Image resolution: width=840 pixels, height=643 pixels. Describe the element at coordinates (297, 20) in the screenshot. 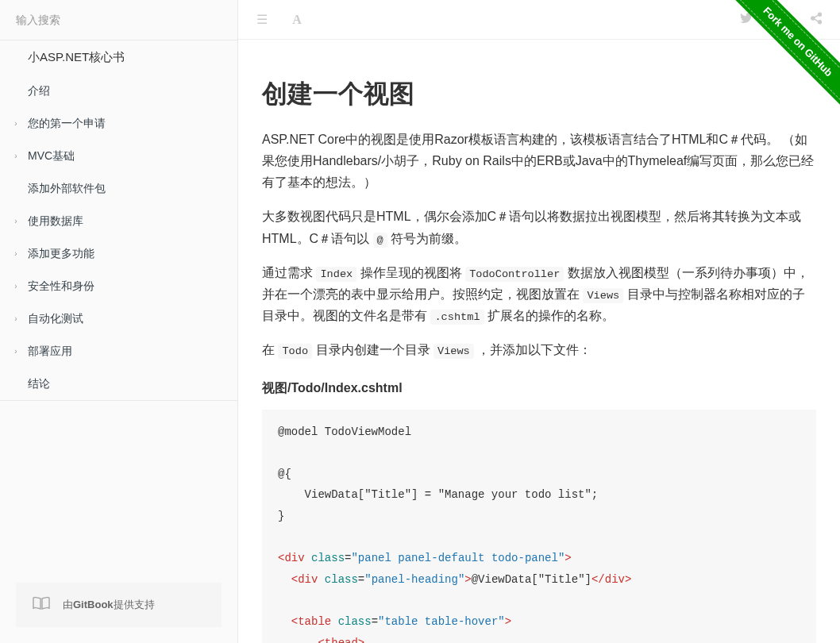

I see `font-icon: A` at that location.